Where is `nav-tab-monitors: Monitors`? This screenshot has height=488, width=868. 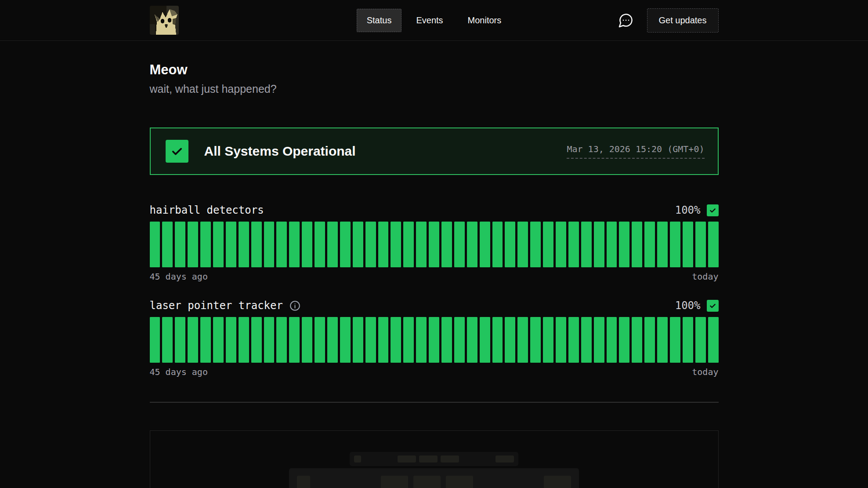 nav-tab-monitors: Monitors is located at coordinates (485, 20).